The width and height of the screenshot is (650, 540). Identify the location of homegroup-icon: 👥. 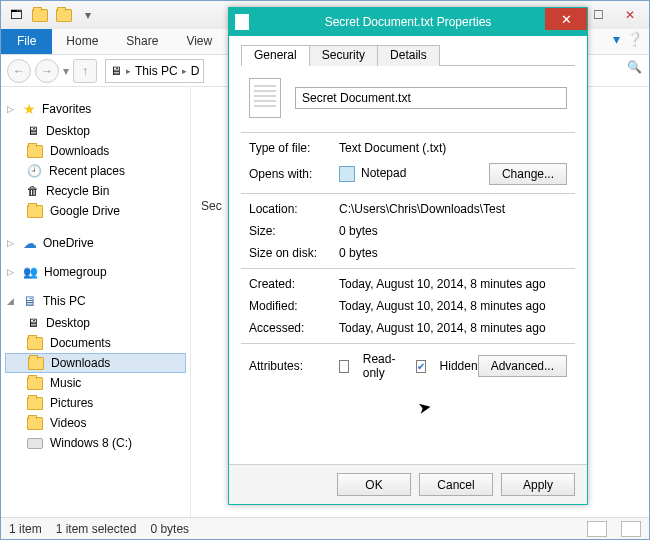
(30, 272).